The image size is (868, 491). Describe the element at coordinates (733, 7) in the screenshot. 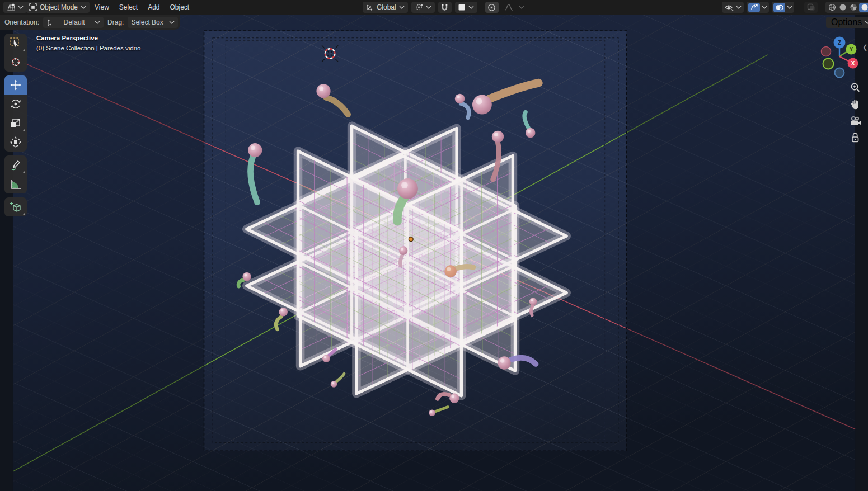

I see `show-object-types-dropdown` at that location.